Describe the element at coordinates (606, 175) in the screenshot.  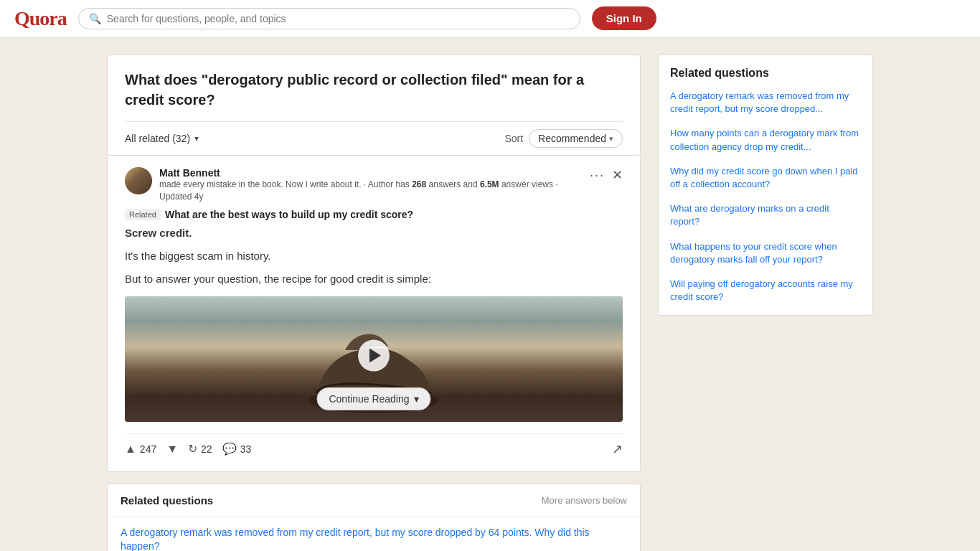
I see `answer-actions: ··· ✕` at that location.